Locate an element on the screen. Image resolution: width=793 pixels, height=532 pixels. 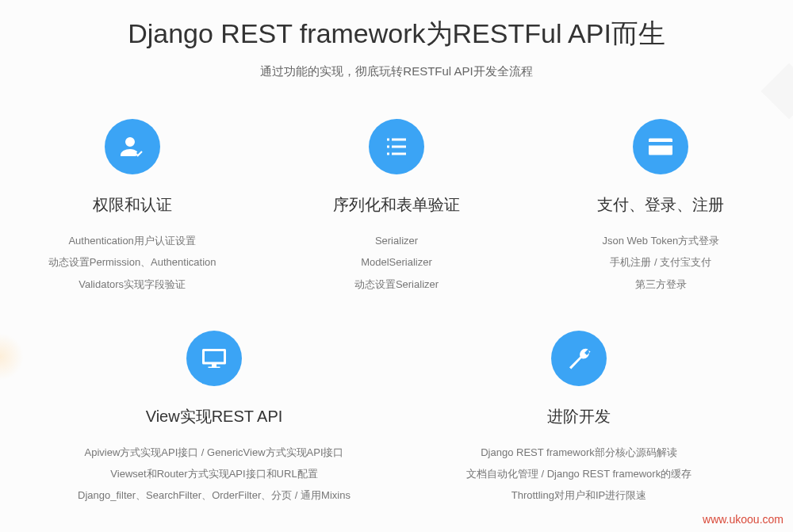
feature-item: Apiview方式实现API接口 / GenericView方式实现API接口 is located at coordinates (214, 452).